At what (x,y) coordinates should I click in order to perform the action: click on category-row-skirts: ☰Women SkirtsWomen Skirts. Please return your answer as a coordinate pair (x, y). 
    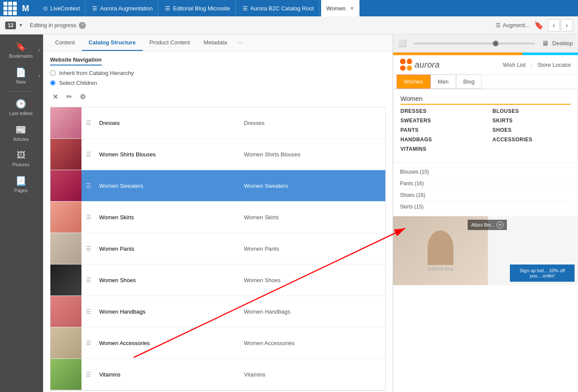
    Looking at the image, I should click on (218, 217).